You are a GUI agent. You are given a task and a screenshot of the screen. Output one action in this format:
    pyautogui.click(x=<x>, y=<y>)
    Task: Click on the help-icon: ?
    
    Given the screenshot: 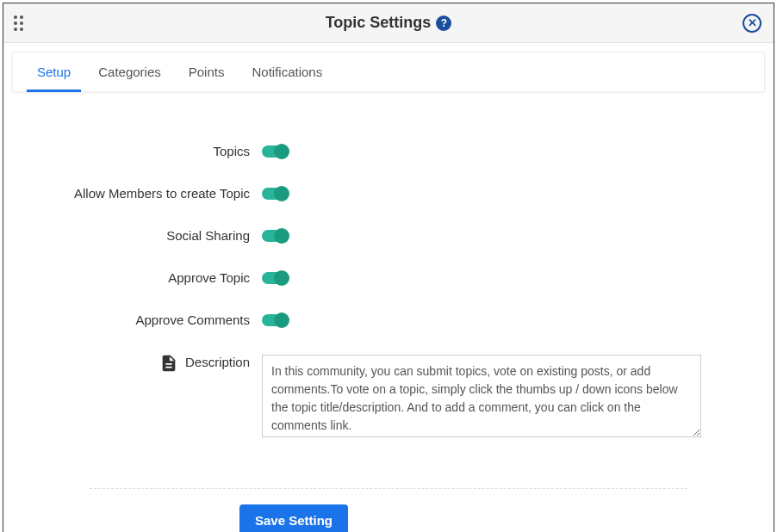 What is the action you would take?
    pyautogui.click(x=444, y=23)
    